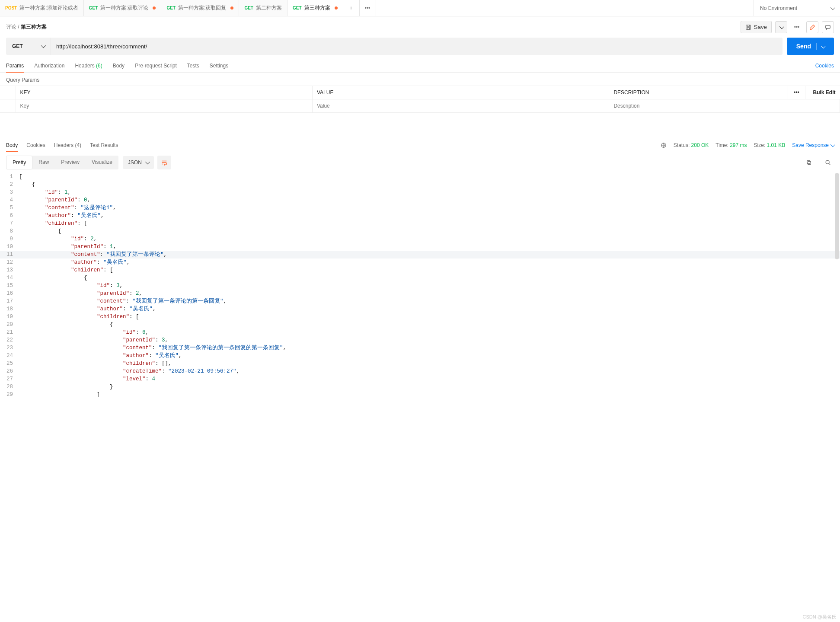 The image size is (840, 622). I want to click on more-actions-button: •••, so click(797, 27).